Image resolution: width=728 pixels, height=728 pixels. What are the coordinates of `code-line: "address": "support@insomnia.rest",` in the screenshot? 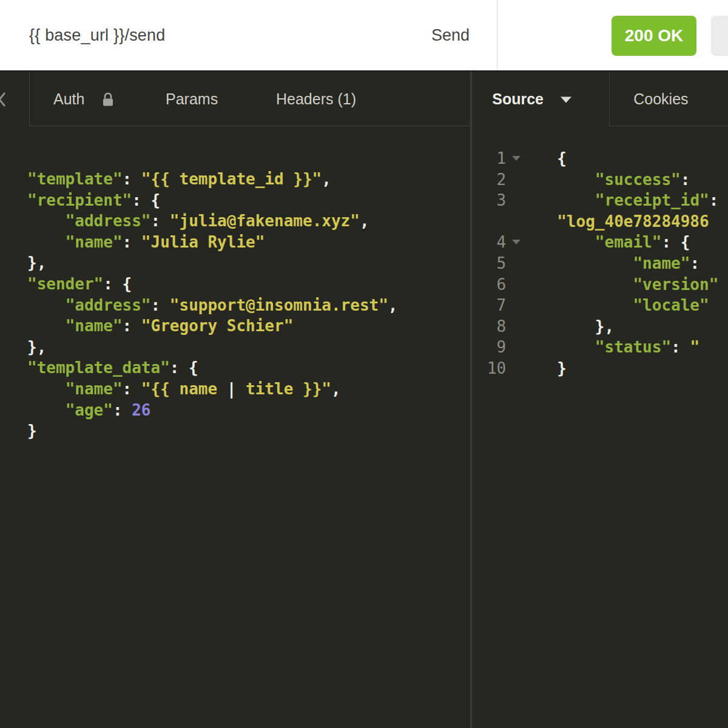 It's located at (249, 306).